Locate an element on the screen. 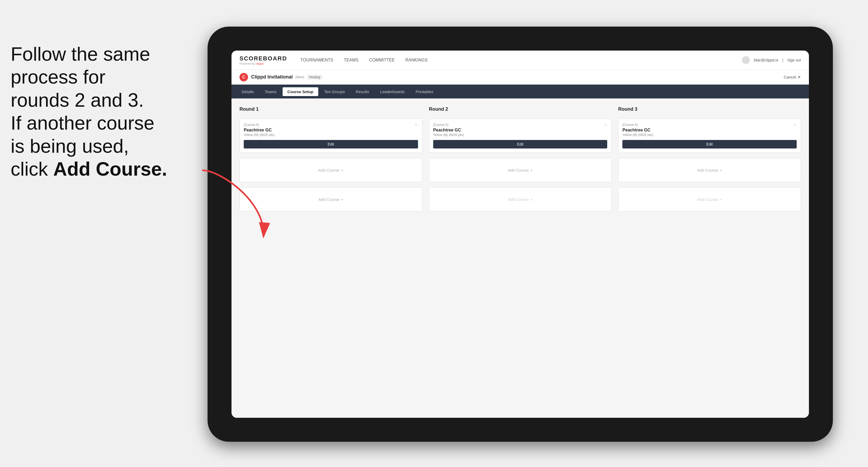 Image resolution: width=868 pixels, height=467 pixels. user-email: blair@clippd.io is located at coordinates (766, 60).